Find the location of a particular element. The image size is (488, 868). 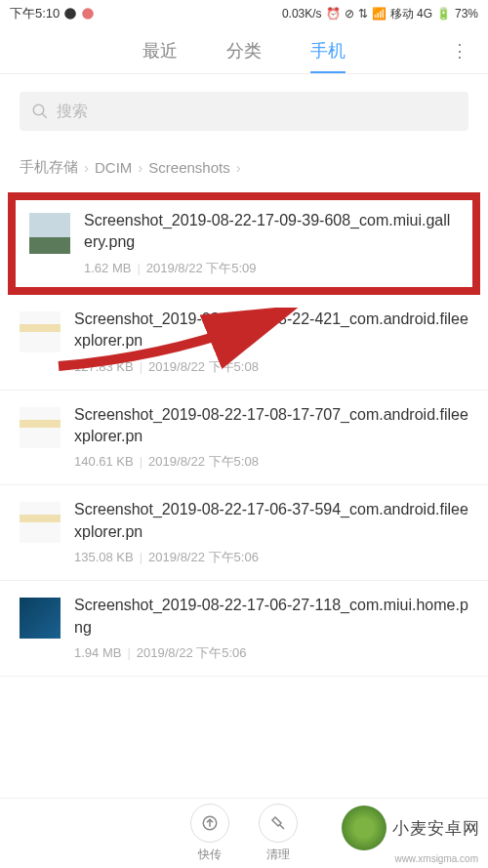

file-info: Screenshot_2019-08-22-17-09-39-608_com.m… is located at coordinates (271, 244).